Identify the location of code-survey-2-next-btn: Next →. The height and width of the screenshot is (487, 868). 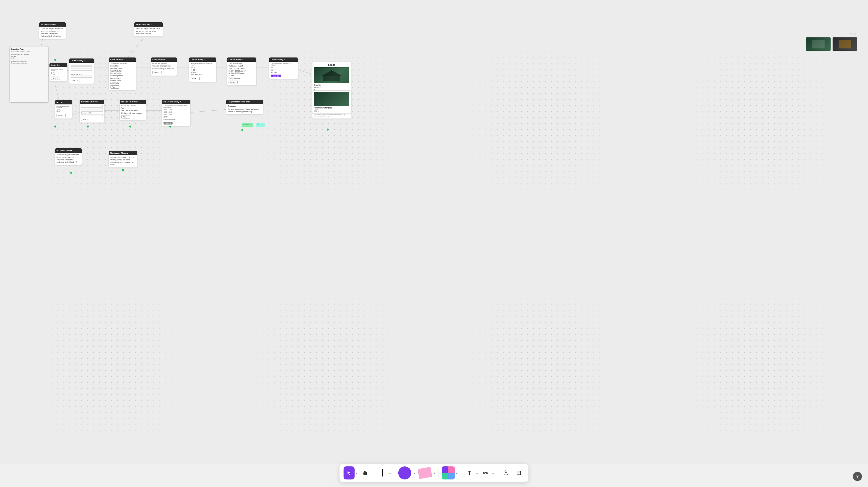
(115, 87).